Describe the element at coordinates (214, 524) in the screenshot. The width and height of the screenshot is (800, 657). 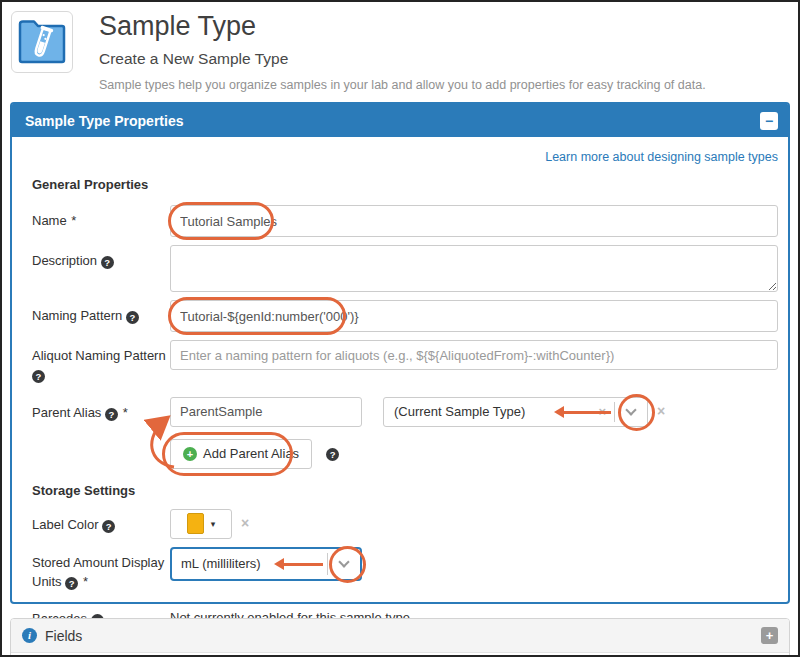
I see `caret-down-icon: ▾` at that location.